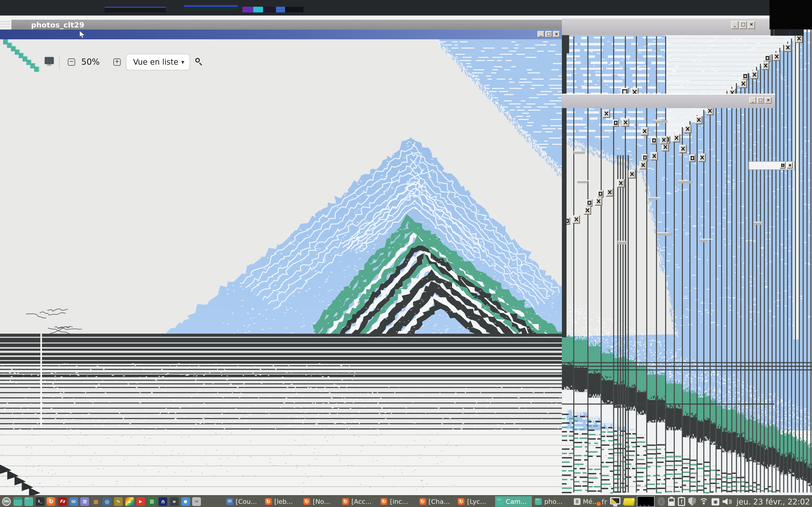  What do you see at coordinates (282, 502) in the screenshot?
I see `taskbar-window-button: ↻[leb...` at bounding box center [282, 502].